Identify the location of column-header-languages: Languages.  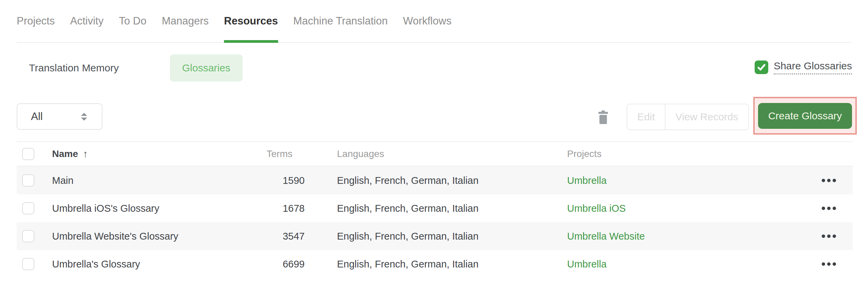
(452, 154).